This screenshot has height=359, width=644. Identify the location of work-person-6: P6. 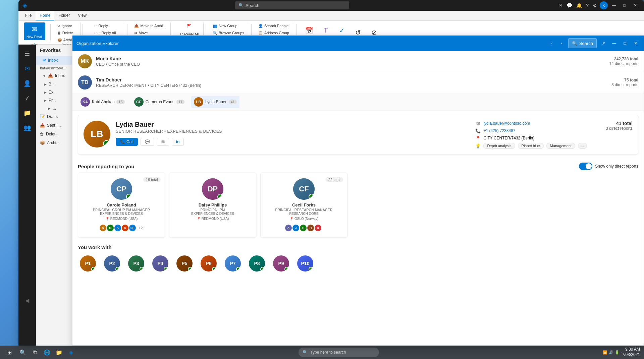
(209, 263).